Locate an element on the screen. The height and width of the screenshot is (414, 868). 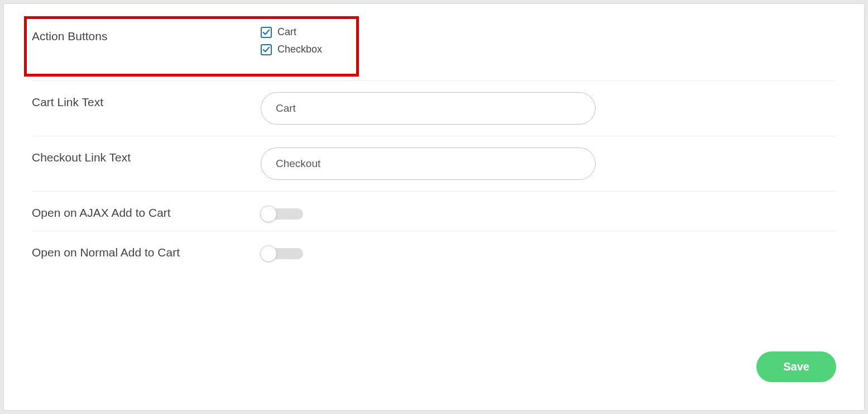
row-checkout-link-text: Checkout Link Text is located at coordinates (434, 164).